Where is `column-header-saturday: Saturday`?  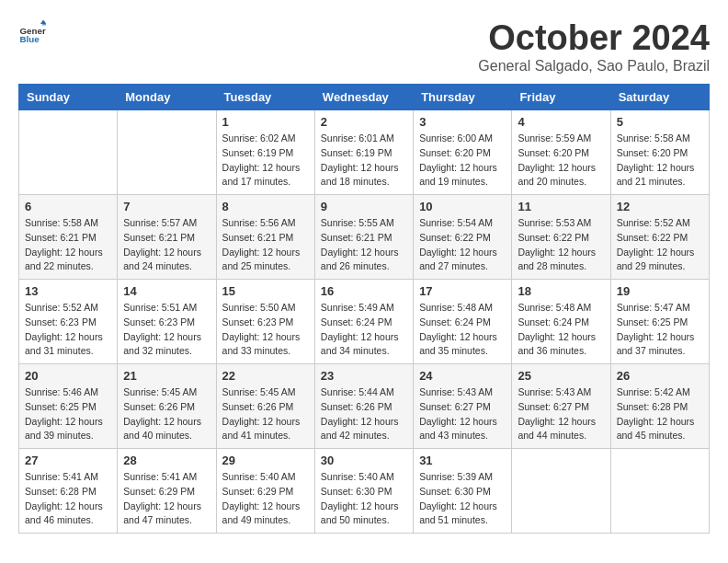
column-header-saturday: Saturday is located at coordinates (660, 98).